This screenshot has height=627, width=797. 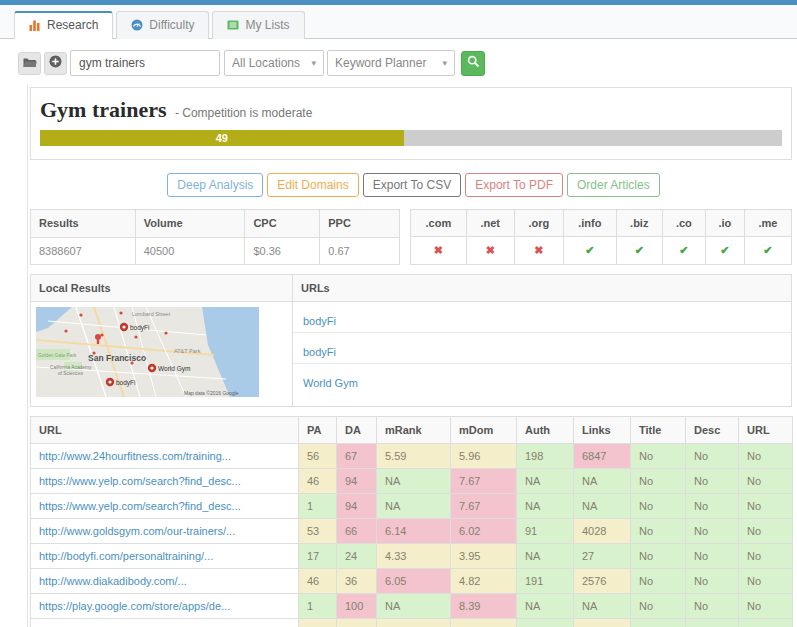 What do you see at coordinates (357, 582) in the screenshot?
I see `serp-cell-da: 36` at bounding box center [357, 582].